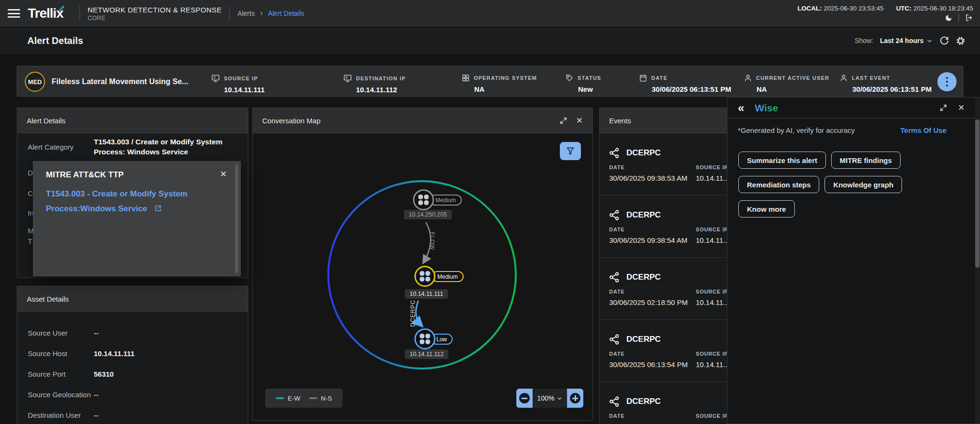 The image size is (980, 424). Describe the element at coordinates (133, 299) in the screenshot. I see `asset-details-panel-header: Asset Details` at that location.